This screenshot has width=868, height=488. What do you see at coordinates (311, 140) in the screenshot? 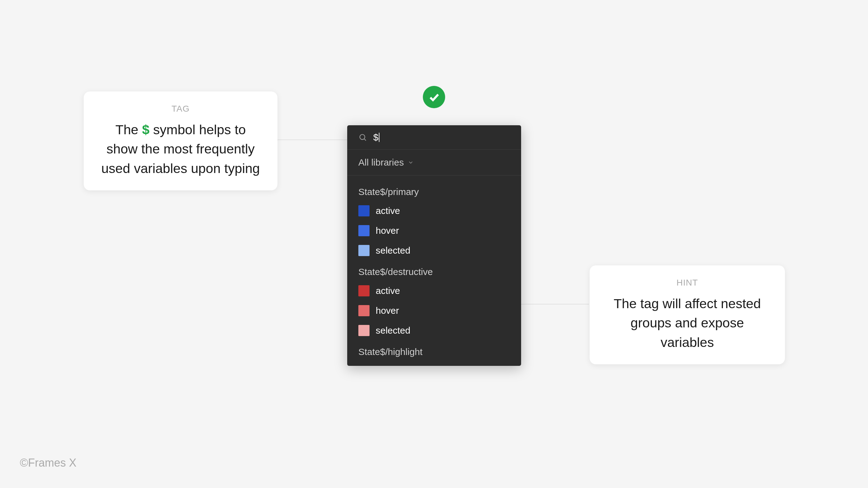
I see `connector-line-left` at bounding box center [311, 140].